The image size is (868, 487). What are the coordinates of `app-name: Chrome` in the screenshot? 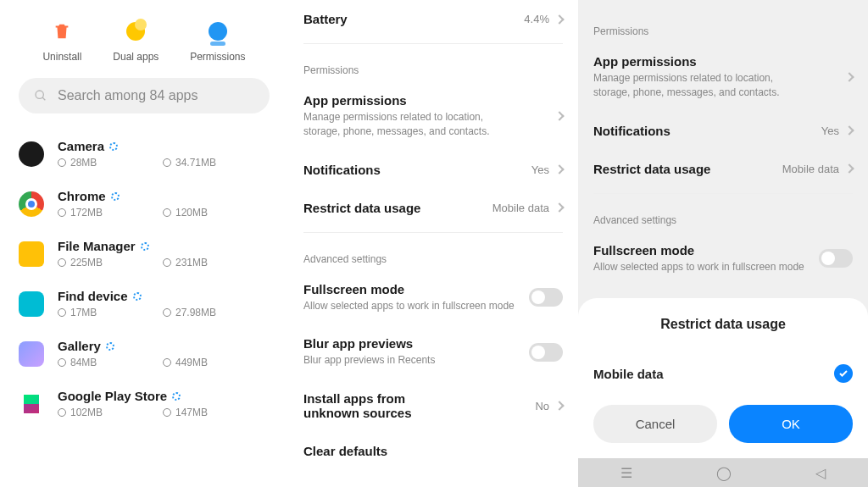 It's located at (81, 196).